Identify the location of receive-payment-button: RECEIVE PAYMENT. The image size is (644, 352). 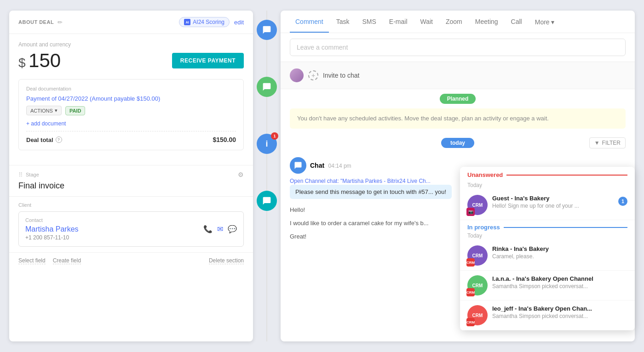
(208, 61).